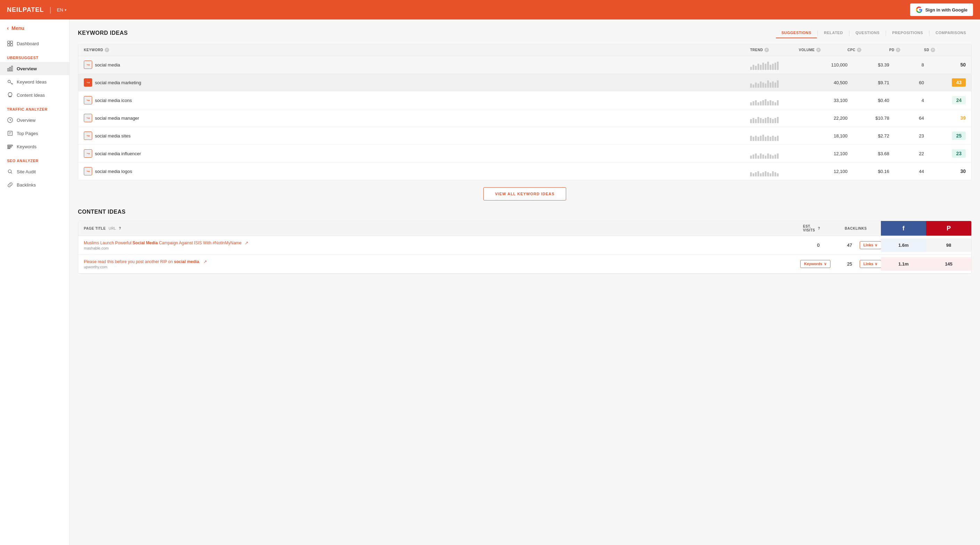 Image resolution: width=980 pixels, height=545 pixels. Describe the element at coordinates (35, 28) in the screenshot. I see `sidebar-menu-toggle: ‹ Menu` at that location.